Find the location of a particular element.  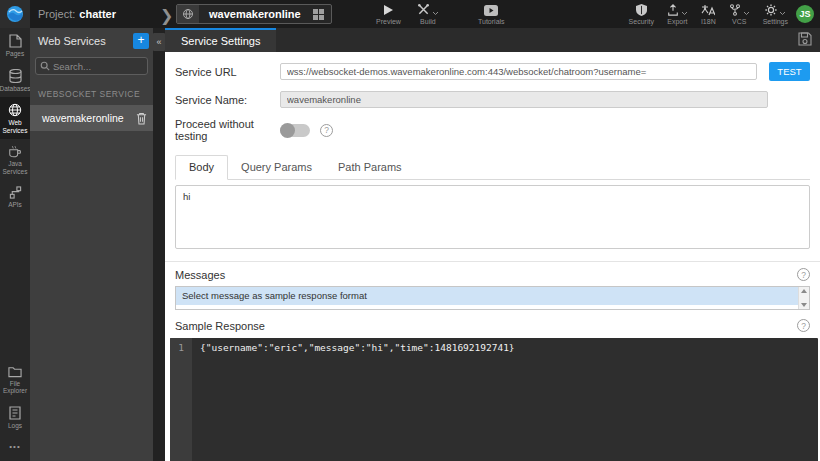

sidebar-item-file-explorer: File Explorer is located at coordinates (15, 380).